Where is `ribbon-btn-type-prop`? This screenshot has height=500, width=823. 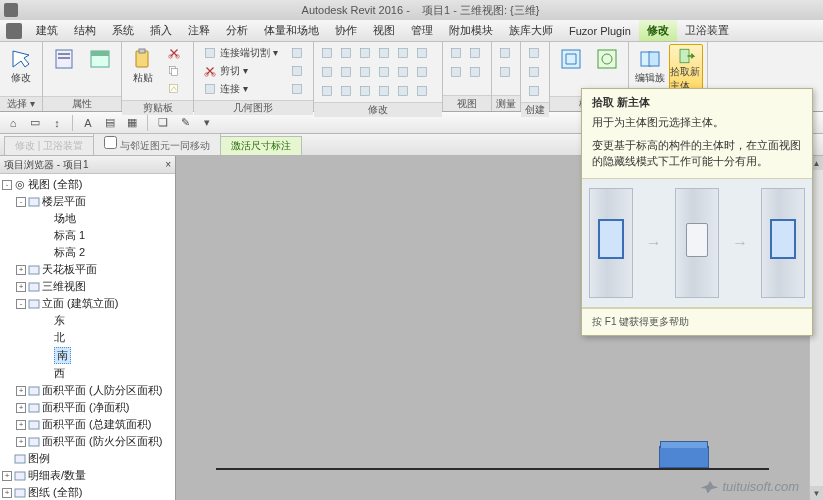 ribbon-btn-type-prop is located at coordinates (100, 69).